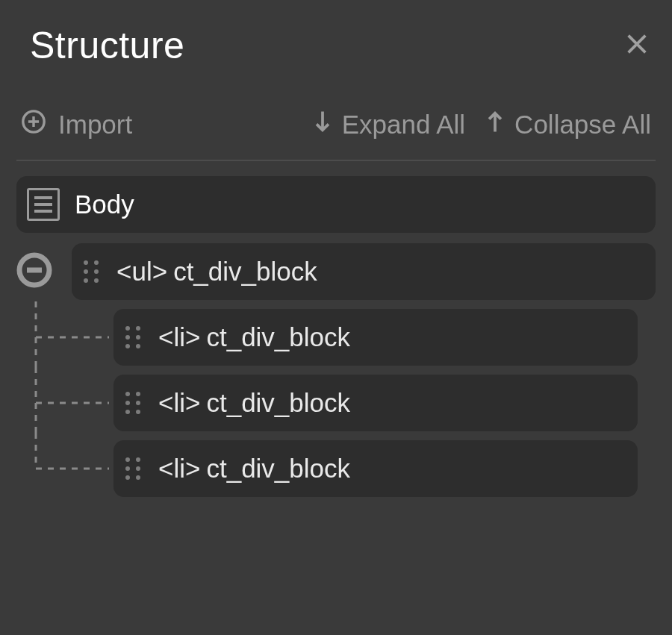  What do you see at coordinates (482, 125) in the screenshot?
I see `toolbar-right: Expand All Collapse All` at bounding box center [482, 125].